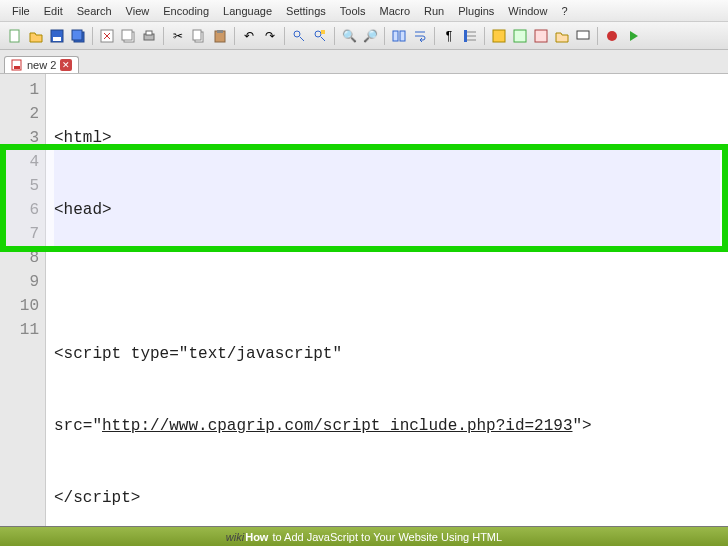 This screenshot has height=546, width=728. What do you see at coordinates (349, 36) in the screenshot?
I see `zoom-in-icon: 🔍` at bounding box center [349, 36].